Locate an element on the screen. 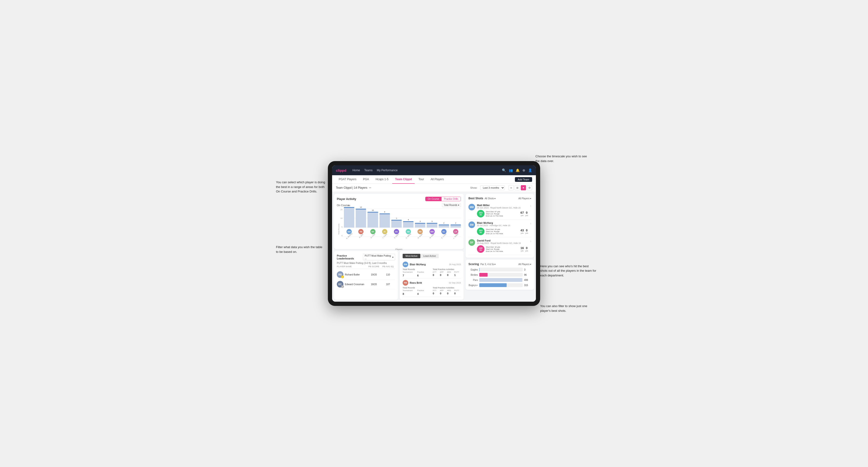 The image size is (868, 467). bar-group-3: 9 JC J. Coles is located at coordinates (385, 224).